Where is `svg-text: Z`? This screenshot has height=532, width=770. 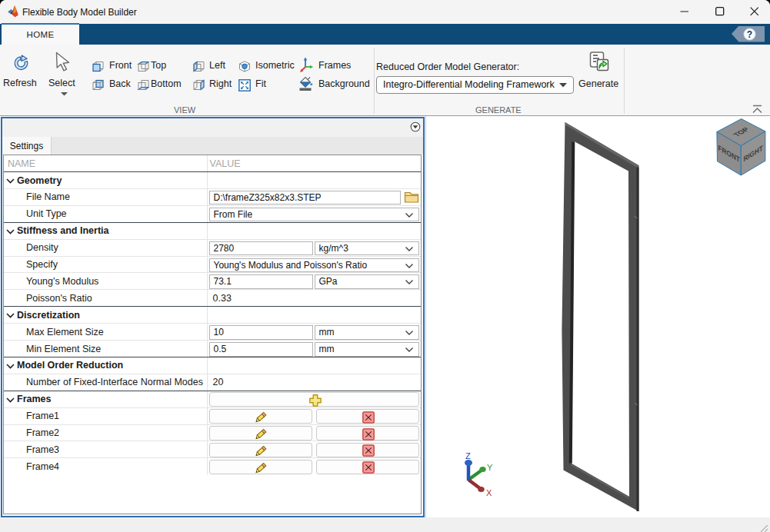
svg-text: Z is located at coordinates (468, 456).